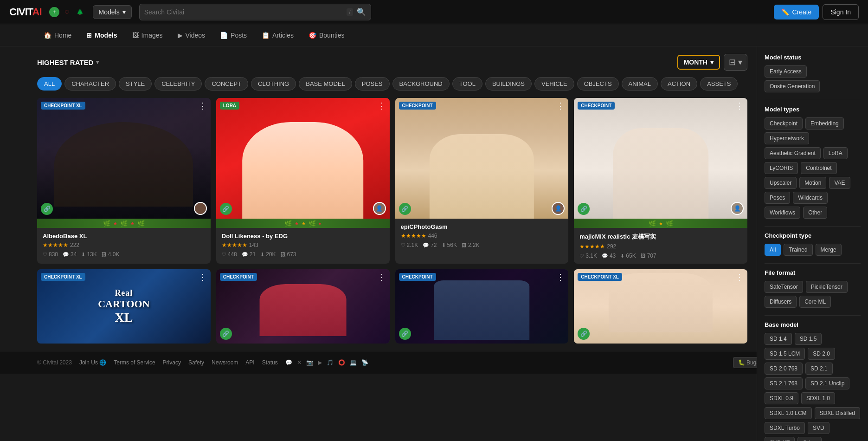 The width and height of the screenshot is (868, 441). What do you see at coordinates (372, 84) in the screenshot?
I see `category-poses: POSES` at bounding box center [372, 84].